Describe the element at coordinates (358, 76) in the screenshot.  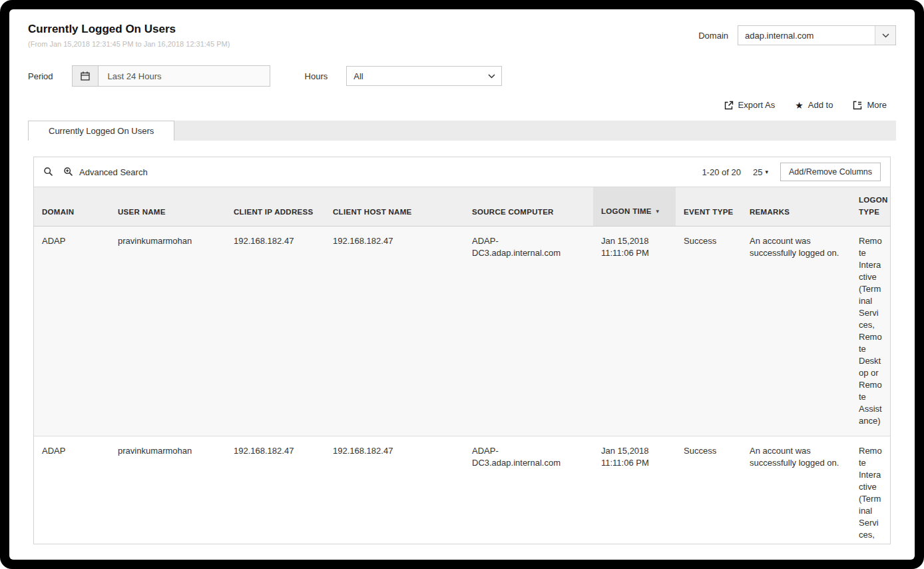
I see `hours-select-value: All` at that location.